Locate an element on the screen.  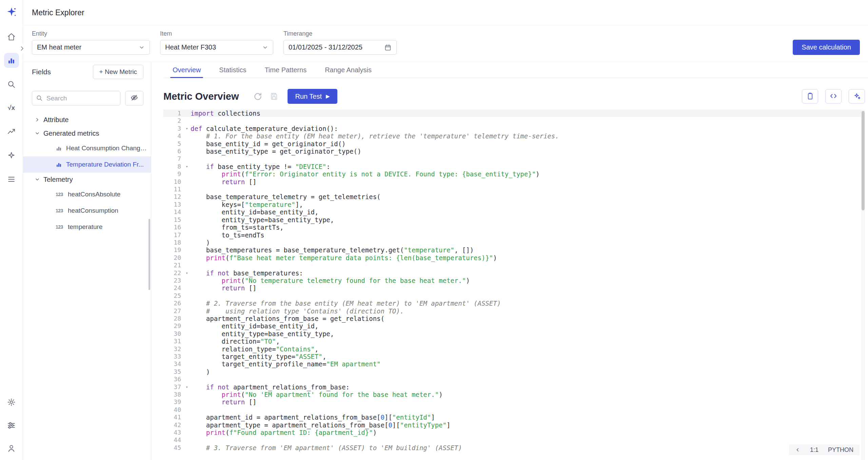
code-line: 18 ) is located at coordinates (514, 243).